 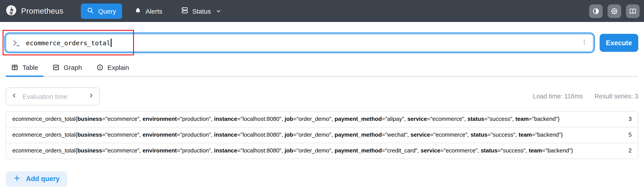 What do you see at coordinates (42, 11) in the screenshot?
I see `app-title: Prometheus` at bounding box center [42, 11].